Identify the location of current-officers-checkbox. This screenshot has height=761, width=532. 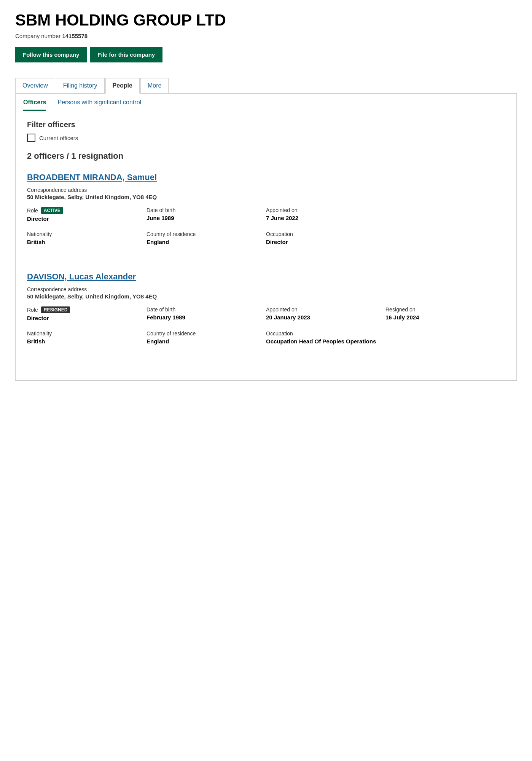
(31, 138).